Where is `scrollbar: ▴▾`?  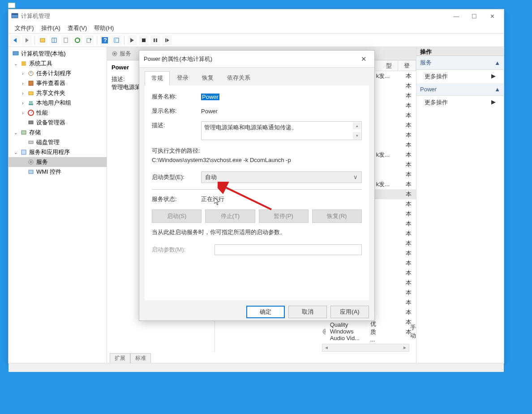 scrollbar: ▴▾ is located at coordinates (357, 131).